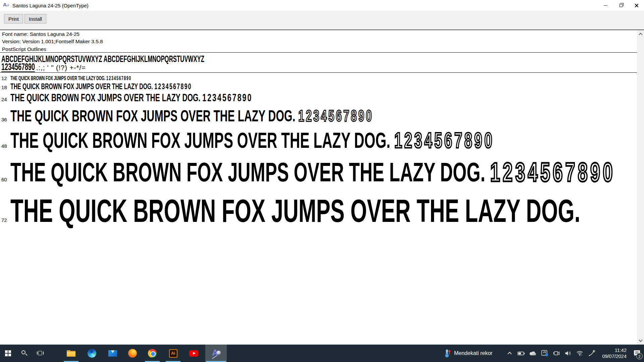 This screenshot has width=644, height=362. Describe the element at coordinates (637, 353) in the screenshot. I see `action-center-button: 2` at that location.